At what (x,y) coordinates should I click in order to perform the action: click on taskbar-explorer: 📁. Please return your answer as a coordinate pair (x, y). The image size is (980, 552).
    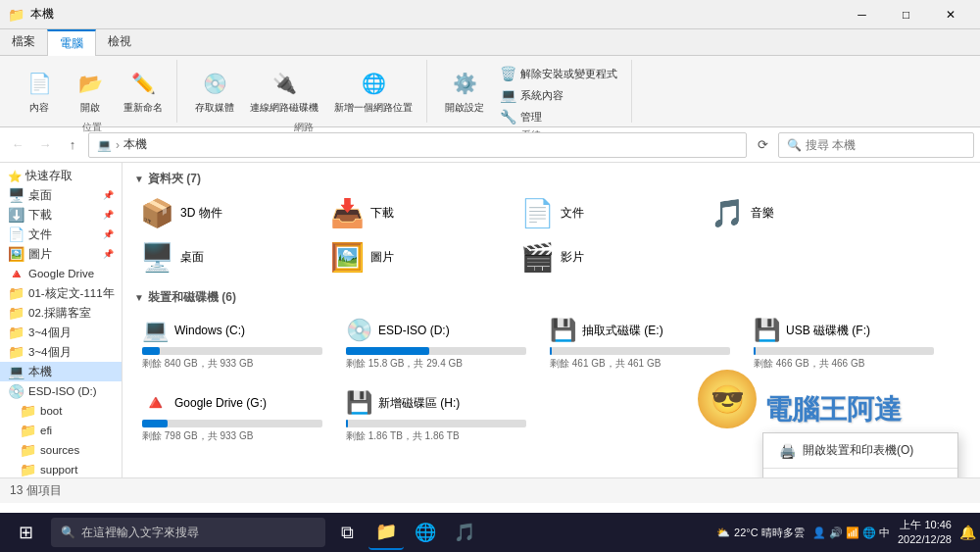
    Looking at the image, I should click on (386, 532).